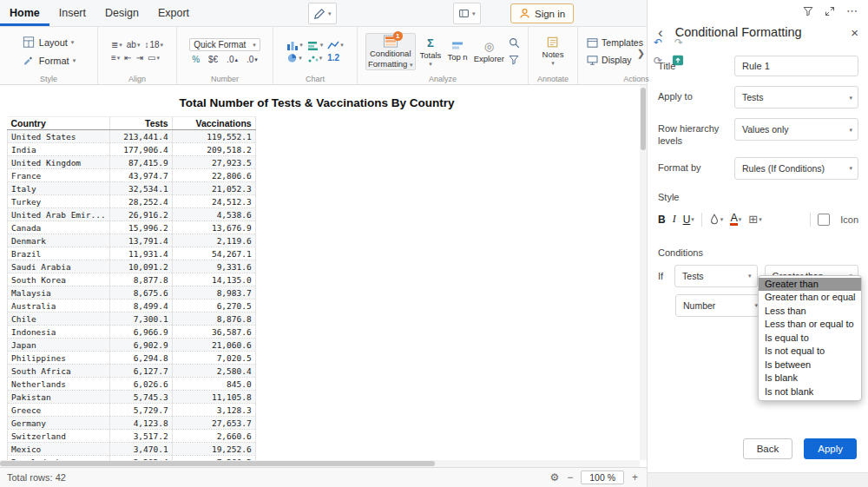 This screenshot has width=868, height=487. What do you see at coordinates (24, 13) in the screenshot?
I see `tab-home: Home` at bounding box center [24, 13].